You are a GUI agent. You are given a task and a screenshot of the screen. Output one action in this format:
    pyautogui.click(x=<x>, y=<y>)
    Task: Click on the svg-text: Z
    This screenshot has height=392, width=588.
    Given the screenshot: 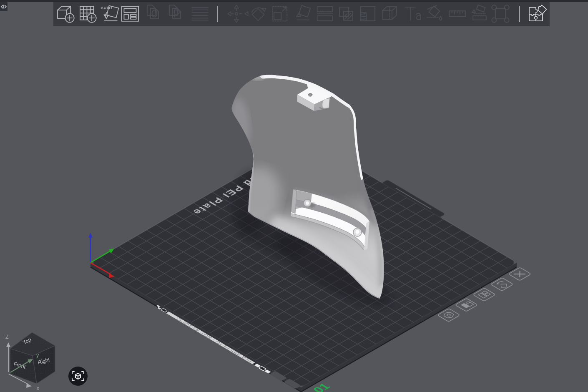 What is the action you would take?
    pyautogui.click(x=7, y=337)
    